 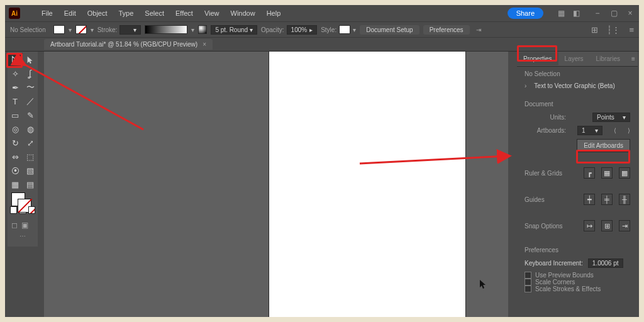 What do you see at coordinates (30, 129) in the screenshot?
I see `eraser-tool: ◍` at bounding box center [30, 129].